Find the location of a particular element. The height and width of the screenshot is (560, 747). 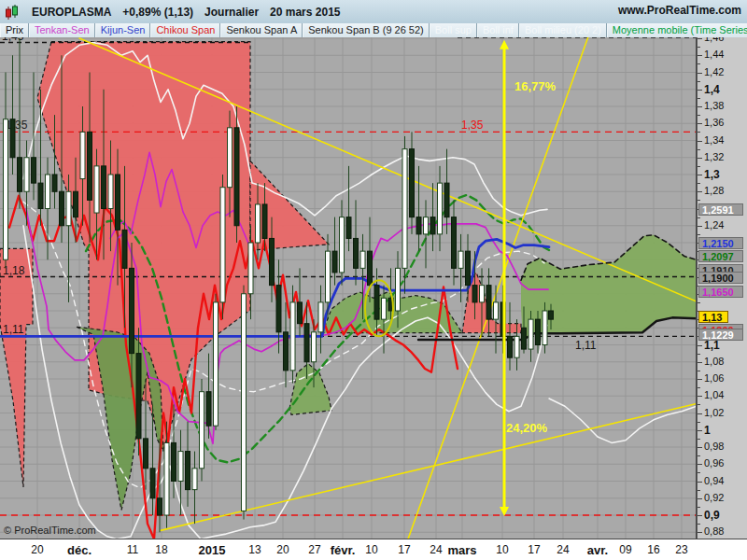

indicator-button-boll-sup: Boll sup is located at coordinates (454, 30).